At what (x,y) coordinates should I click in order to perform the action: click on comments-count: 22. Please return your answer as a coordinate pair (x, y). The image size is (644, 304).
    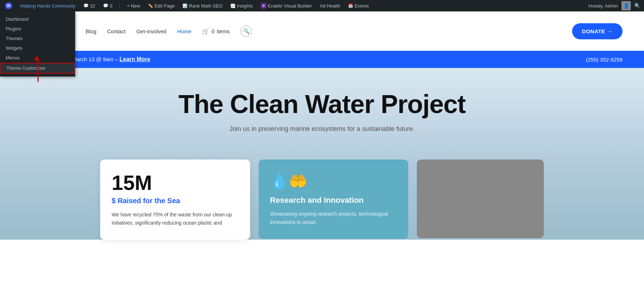
    Looking at the image, I should click on (93, 6).